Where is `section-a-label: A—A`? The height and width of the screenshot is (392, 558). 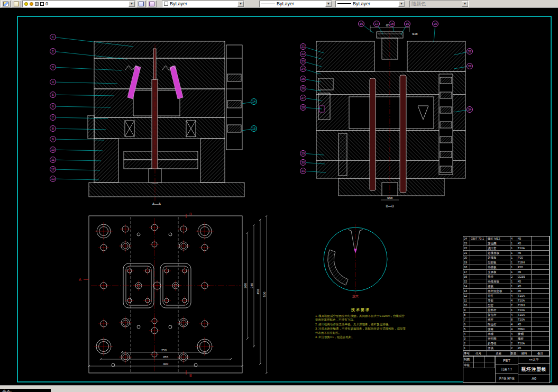 section-a-label: A—A is located at coordinates (157, 204).